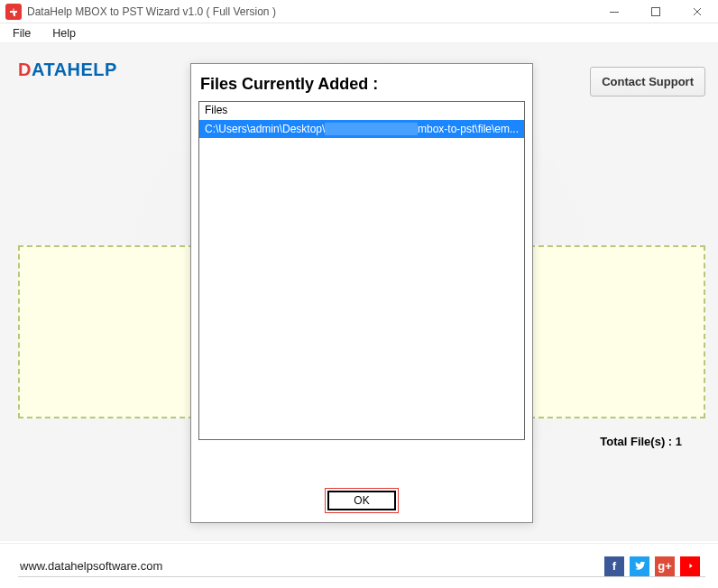  Describe the element at coordinates (22, 33) in the screenshot. I see `menu-file: File` at that location.